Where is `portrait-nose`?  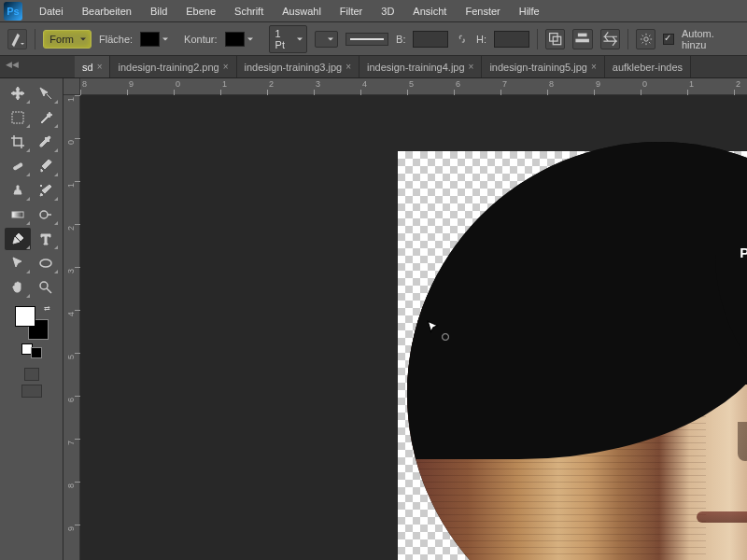
portrait-nose is located at coordinates (742, 441).